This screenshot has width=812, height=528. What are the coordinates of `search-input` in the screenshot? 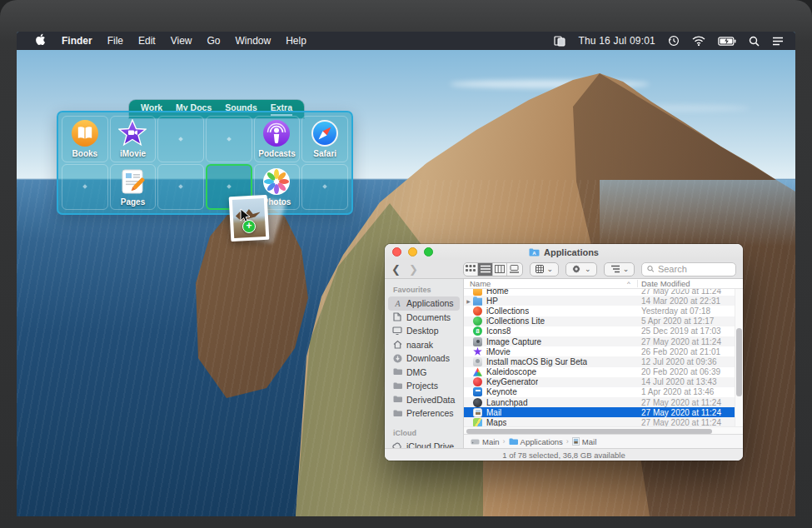 It's located at (695, 269).